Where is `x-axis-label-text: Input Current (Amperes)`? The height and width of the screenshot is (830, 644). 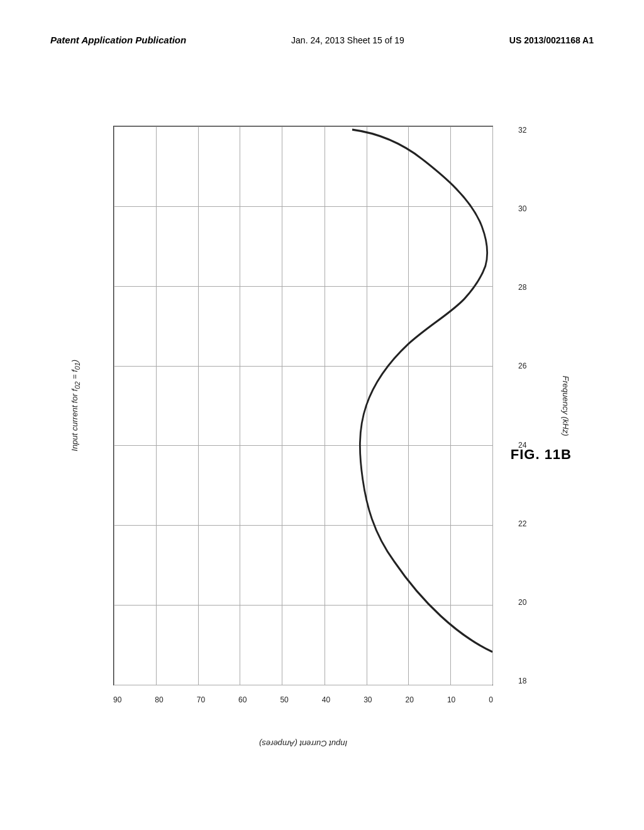 x-axis-label-text: Input Current (Amperes) is located at coordinates (303, 743).